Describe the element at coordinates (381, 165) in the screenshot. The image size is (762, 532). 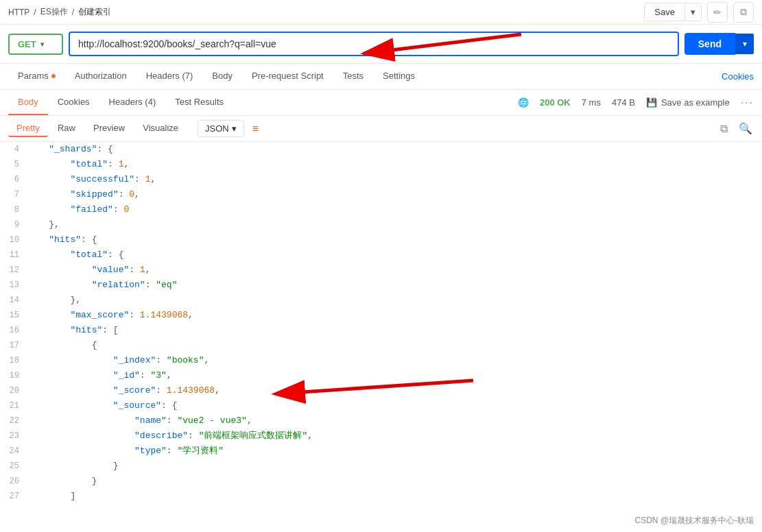
I see `code-line: 5 "total": 1,` at that location.